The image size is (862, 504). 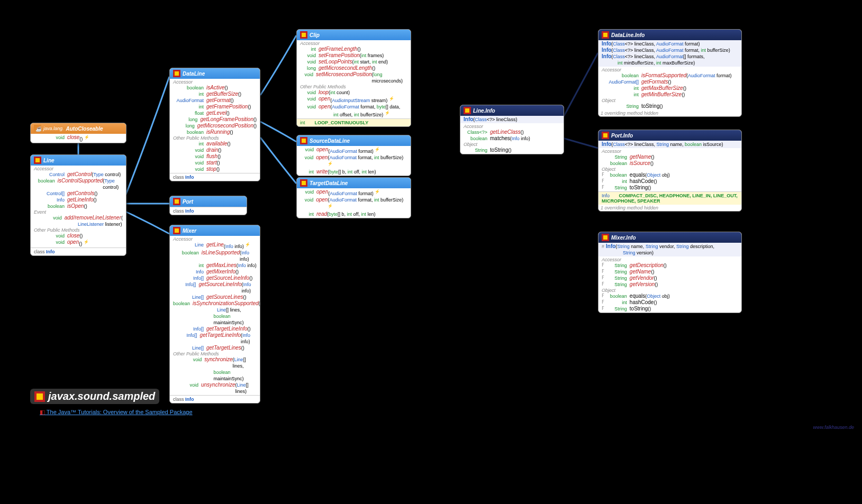 What do you see at coordinates (38, 129) in the screenshot?
I see `interface-icon: ☕` at bounding box center [38, 129].